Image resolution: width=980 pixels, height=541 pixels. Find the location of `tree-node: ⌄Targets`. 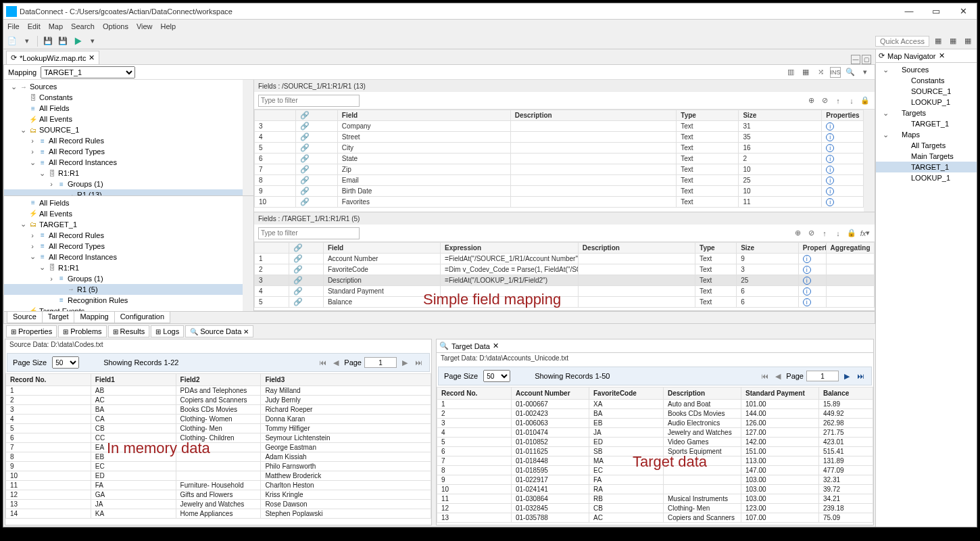

tree-node: ⌄Targets is located at coordinates (926, 113).